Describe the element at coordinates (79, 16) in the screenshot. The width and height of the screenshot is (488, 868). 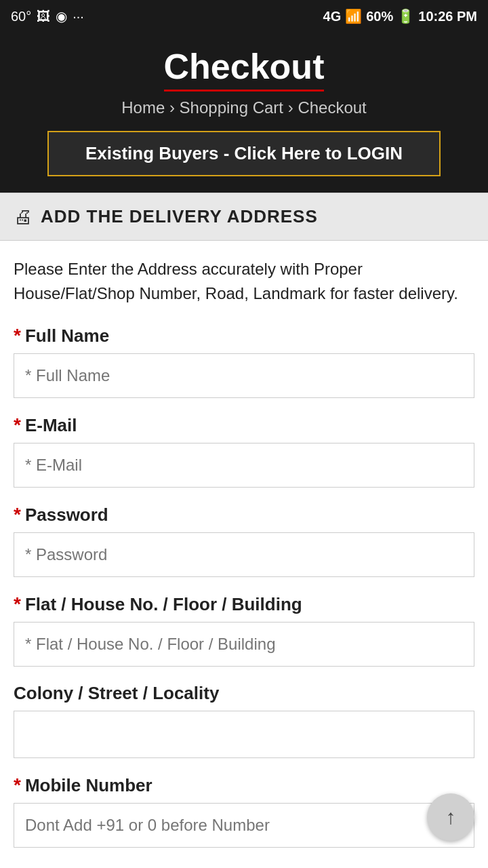
I see `more-icon: ···` at that location.